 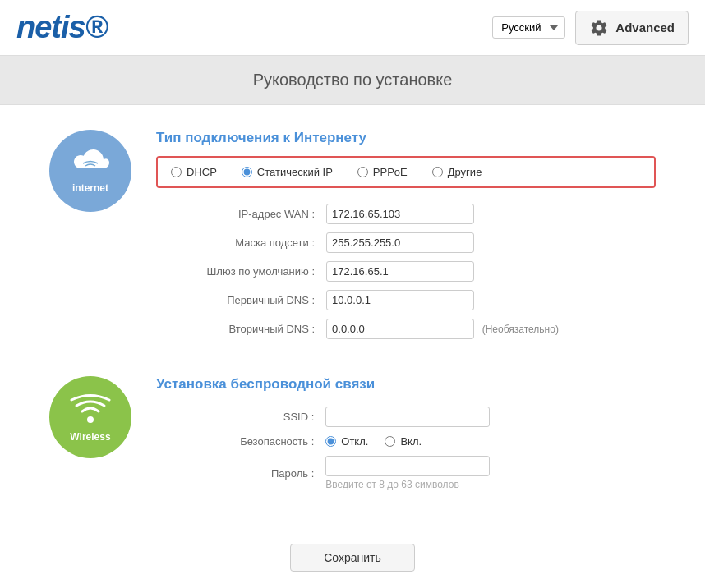 What do you see at coordinates (406, 328) in the screenshot?
I see `table-row: Вторичный DNS : (Необязательно)` at bounding box center [406, 328].